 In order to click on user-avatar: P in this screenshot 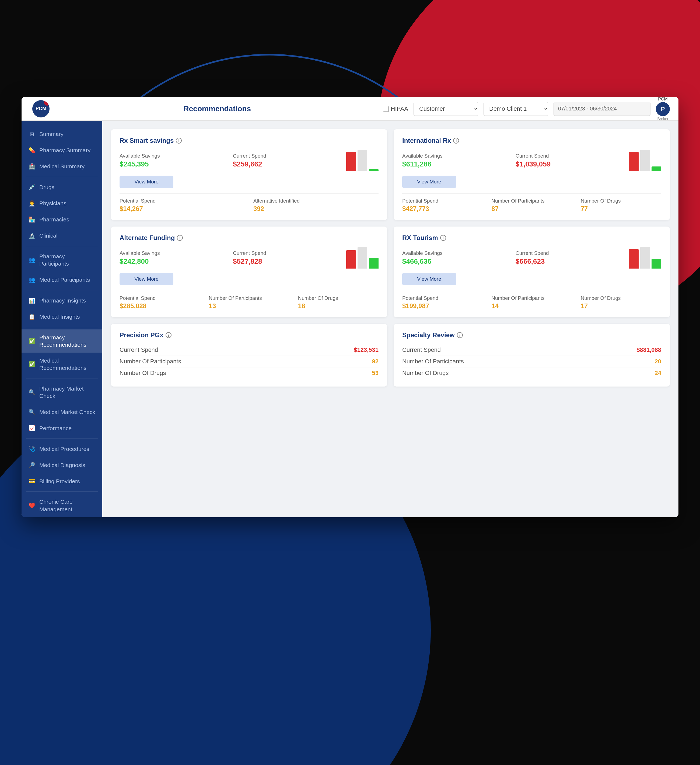, I will do `click(663, 109)`.